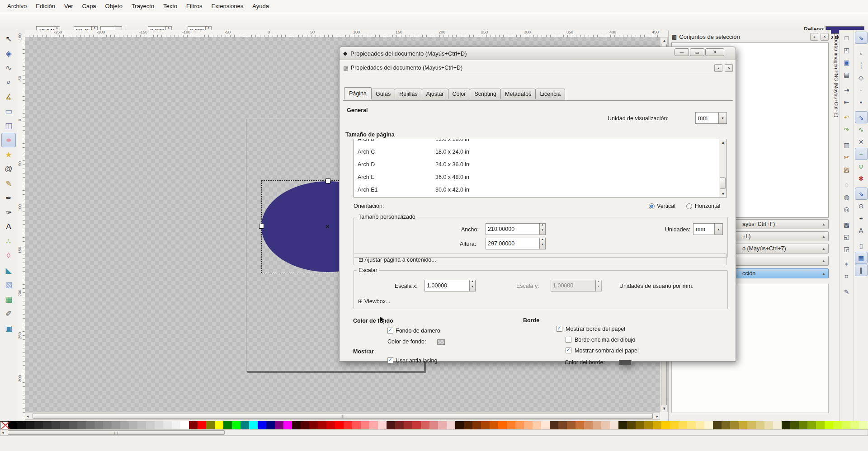  Describe the element at coordinates (847, 292) in the screenshot. I see `preferences-icon: ✎` at that location.